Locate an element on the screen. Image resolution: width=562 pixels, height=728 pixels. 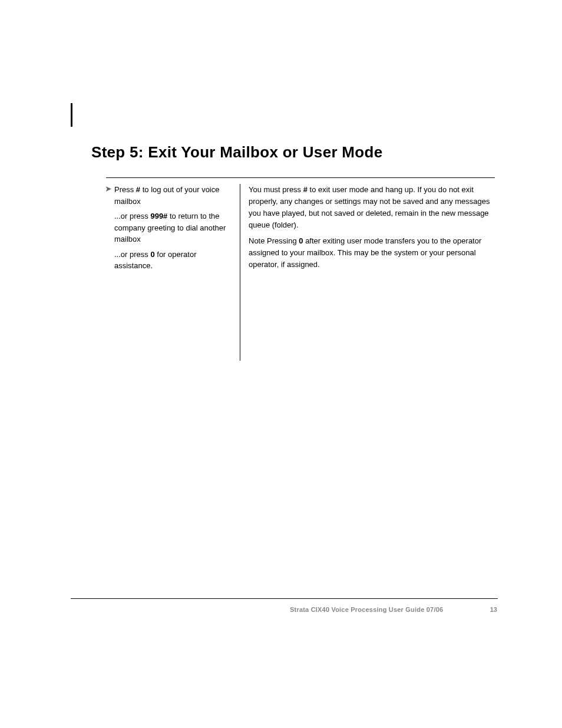
key-zero-left: 0 is located at coordinates (152, 255).